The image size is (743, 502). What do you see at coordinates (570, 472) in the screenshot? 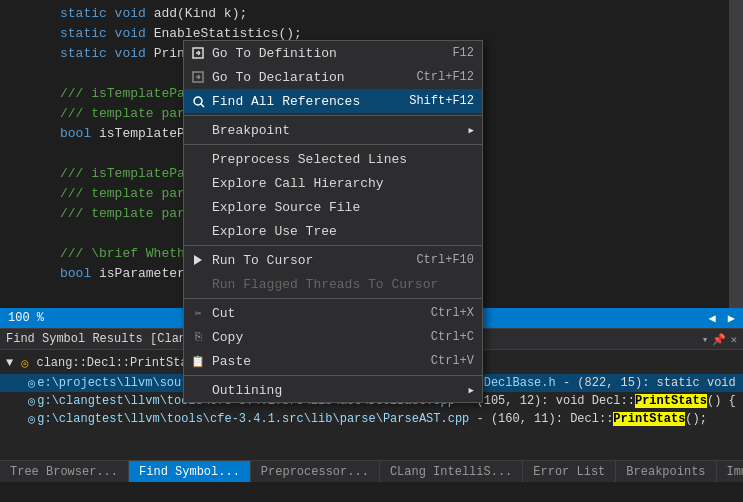
I see `tab-error-list: Error List` at bounding box center [570, 472].